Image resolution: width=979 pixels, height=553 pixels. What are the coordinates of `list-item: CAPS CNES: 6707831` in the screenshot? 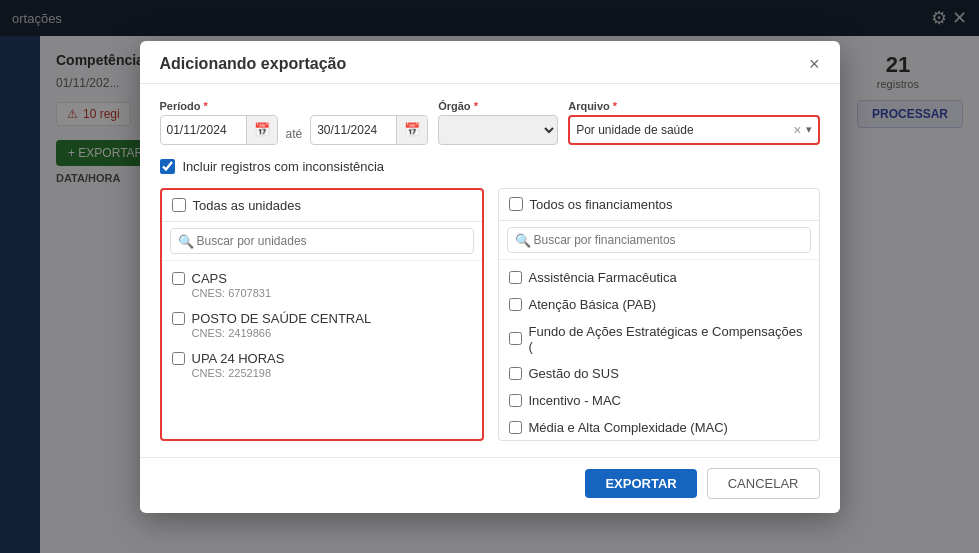 It's located at (322, 285).